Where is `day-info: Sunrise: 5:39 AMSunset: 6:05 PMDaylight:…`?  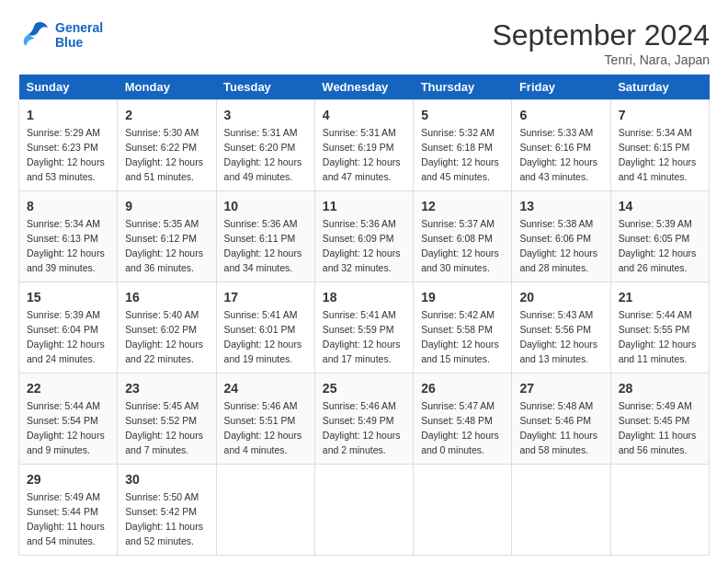 day-info: Sunrise: 5:39 AMSunset: 6:05 PMDaylight:… is located at coordinates (658, 246).